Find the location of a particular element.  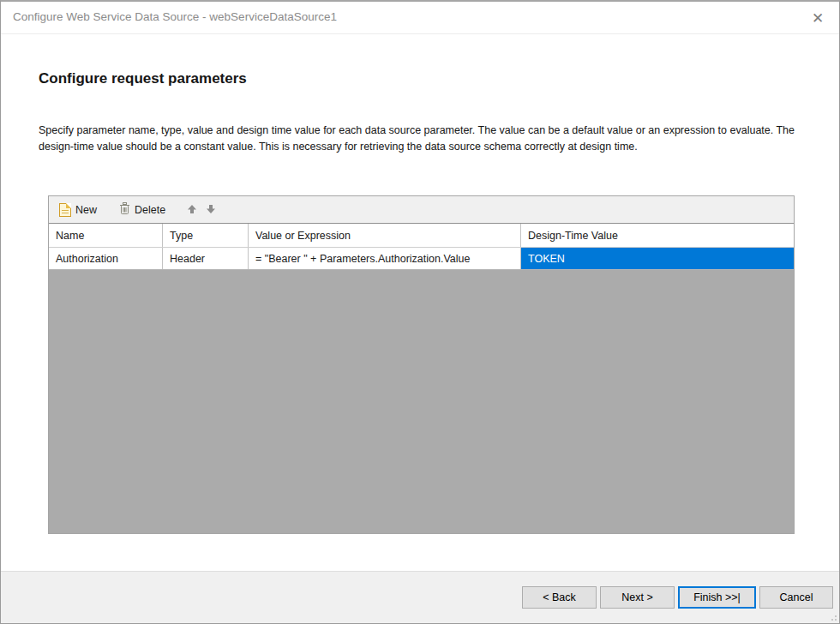

column-header-value: Value or Expression is located at coordinates (385, 235).